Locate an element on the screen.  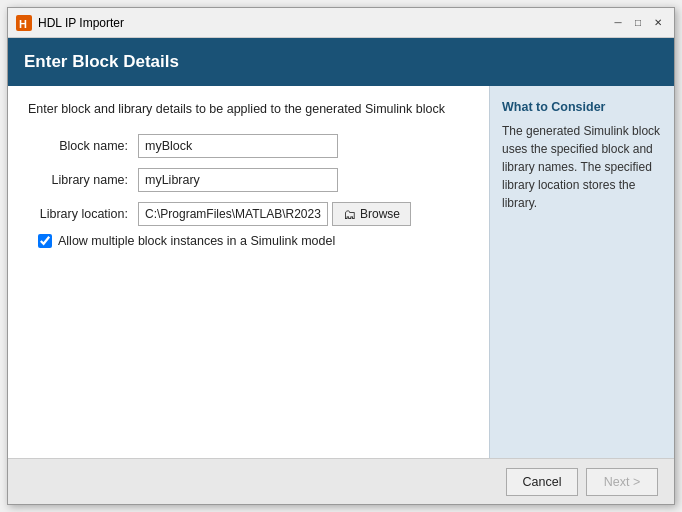
close-button: ✕ is located at coordinates (658, 23).